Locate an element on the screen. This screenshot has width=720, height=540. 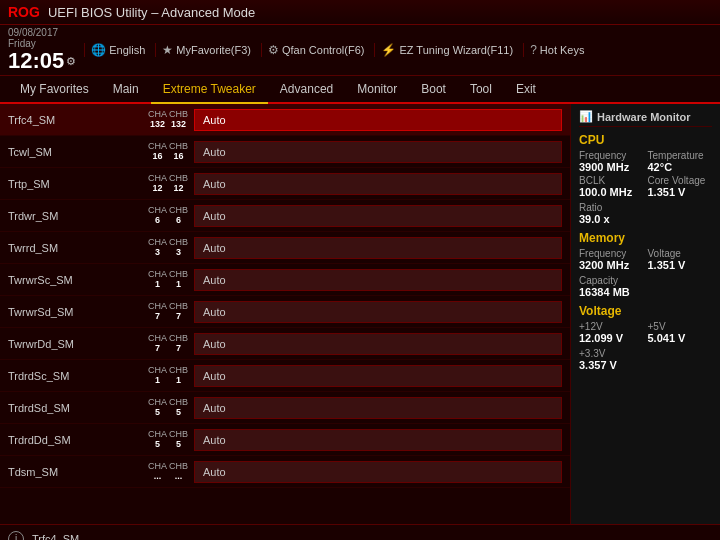
setting-name: TwrwrSd_SM is located at coordinates (78, 312).